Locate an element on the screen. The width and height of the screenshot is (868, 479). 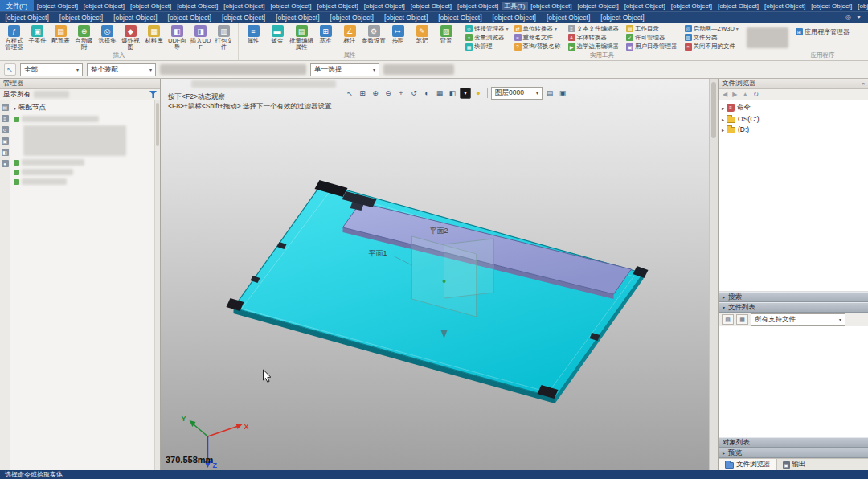
light-bulb-icon: ● is located at coordinates (478, 93).